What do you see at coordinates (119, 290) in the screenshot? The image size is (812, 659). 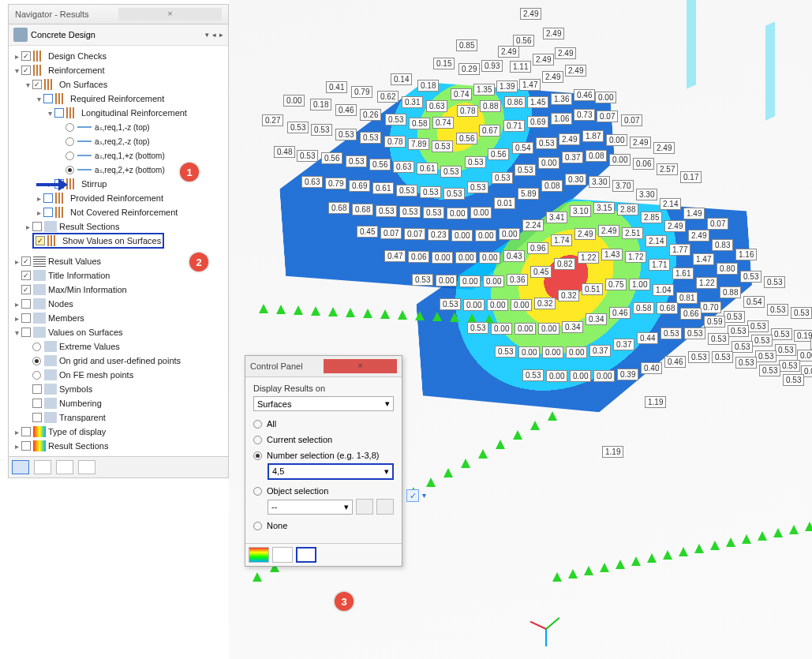 I see `tree-item-maxmin: ▸Max/Min Information` at bounding box center [119, 290].